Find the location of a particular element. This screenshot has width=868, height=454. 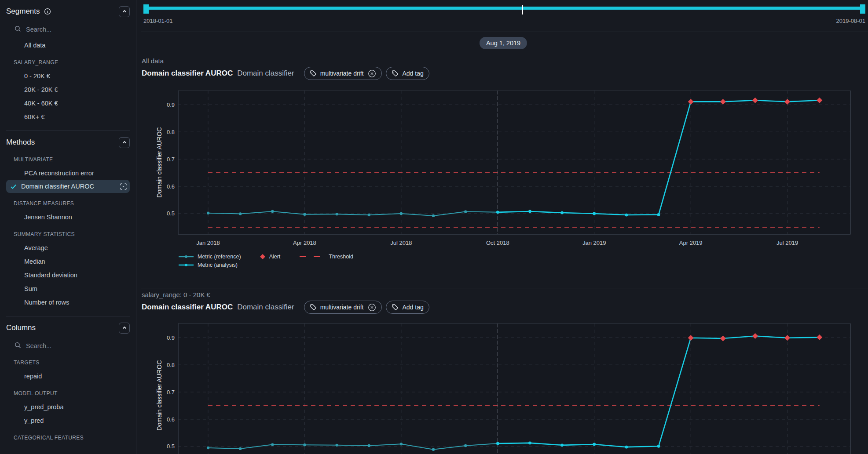

sidebar-section-header: Segments is located at coordinates (68, 11).